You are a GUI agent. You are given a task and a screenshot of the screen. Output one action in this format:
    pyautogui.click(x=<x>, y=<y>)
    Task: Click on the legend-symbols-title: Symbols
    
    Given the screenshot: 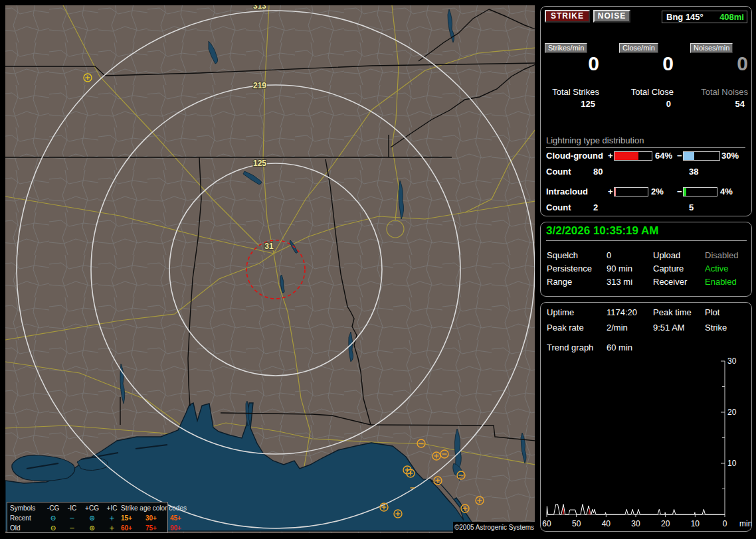 What is the action you would take?
    pyautogui.click(x=27, y=508)
    